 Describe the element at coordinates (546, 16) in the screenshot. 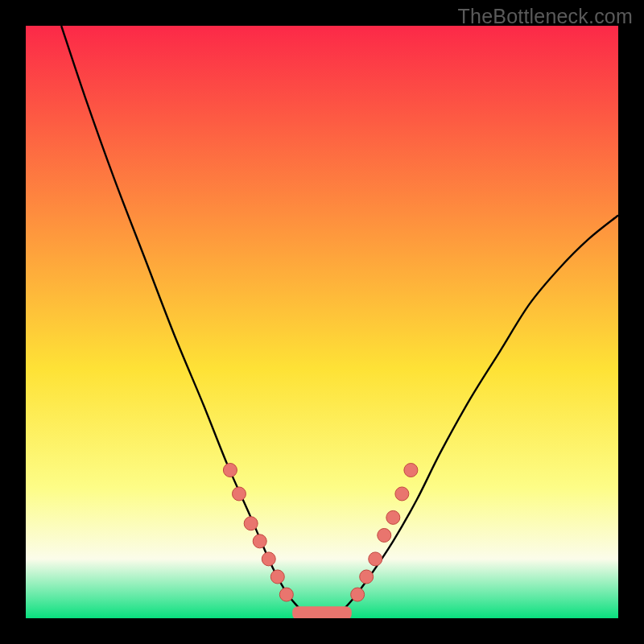

I see `watermark-label: TheBottleneck.com` at that location.